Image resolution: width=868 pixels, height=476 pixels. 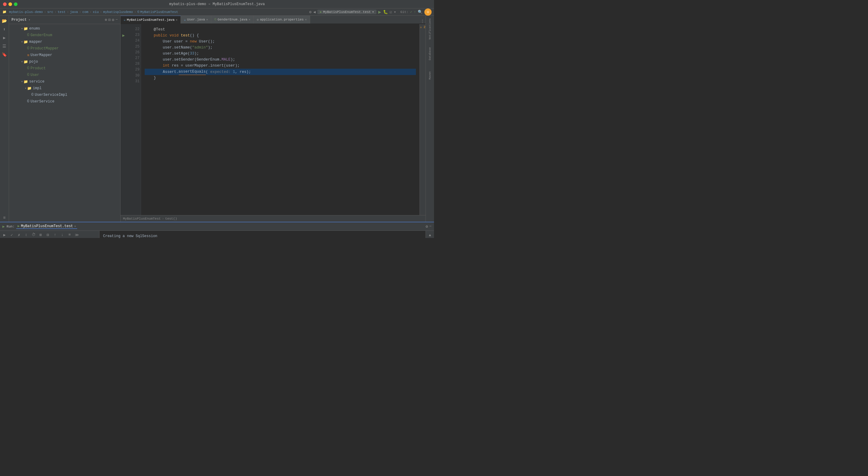 What do you see at coordinates (37, 82) in the screenshot?
I see `service-label: service` at bounding box center [37, 82].